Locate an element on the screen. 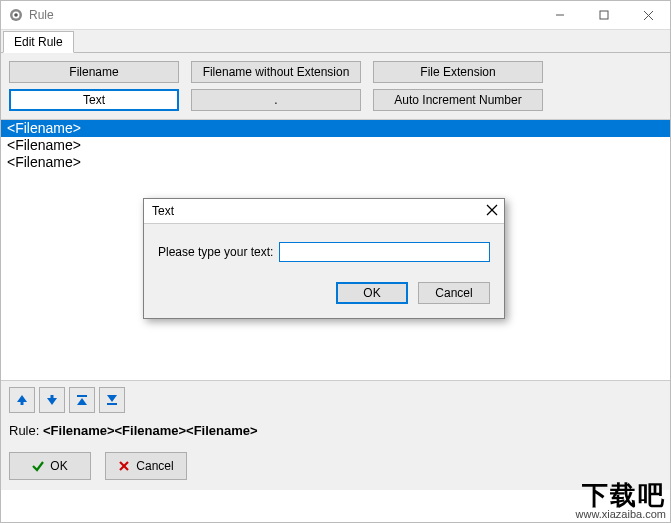 The width and height of the screenshot is (671, 523). file-extension-button: File Extension is located at coordinates (458, 72).